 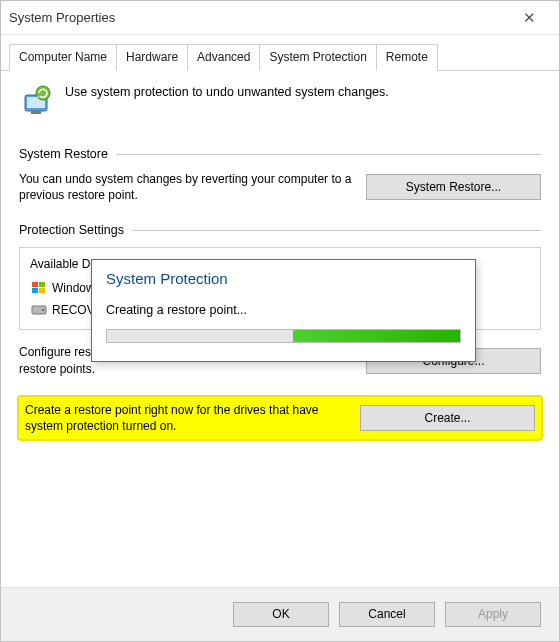 What do you see at coordinates (493, 614) in the screenshot?
I see `apply-button: Apply` at bounding box center [493, 614].